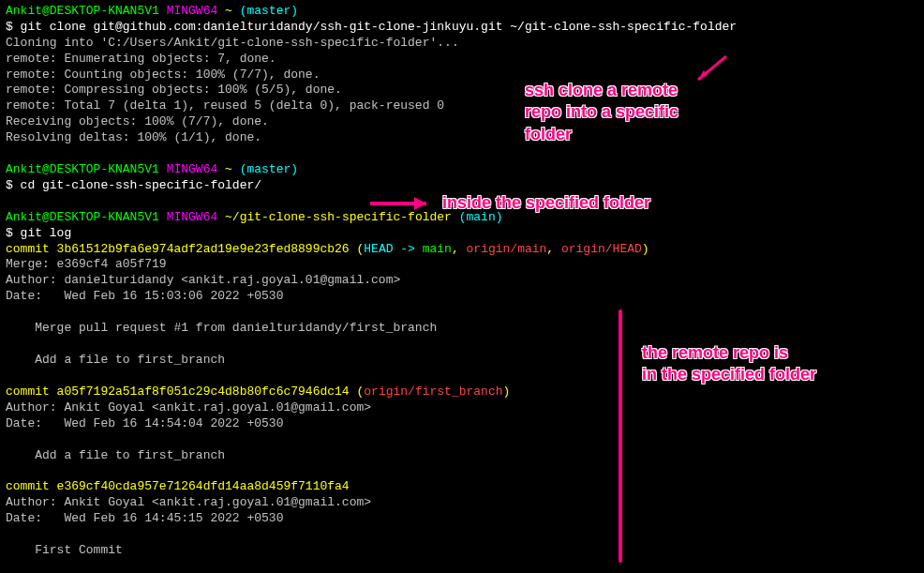  Describe the element at coordinates (462, 456) in the screenshot. I see `commit-2-msg: Add a file to first_branch` at that location.